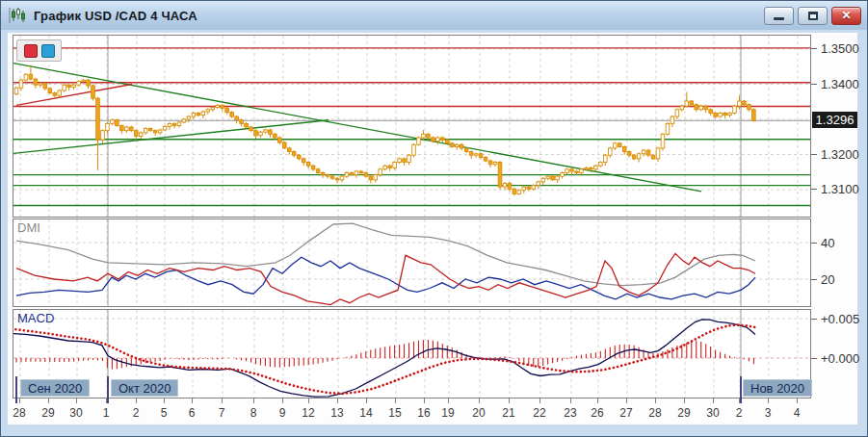 This screenshot has height=437, width=868. Describe the element at coordinates (840, 154) in the screenshot. I see `price-scale-label: 1.3200` at that location.